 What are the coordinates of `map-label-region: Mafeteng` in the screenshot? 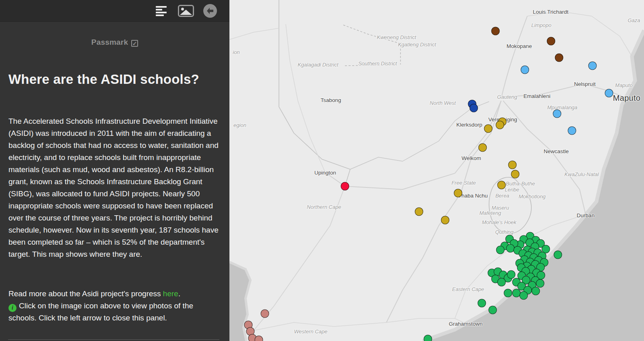 It's located at (490, 213).